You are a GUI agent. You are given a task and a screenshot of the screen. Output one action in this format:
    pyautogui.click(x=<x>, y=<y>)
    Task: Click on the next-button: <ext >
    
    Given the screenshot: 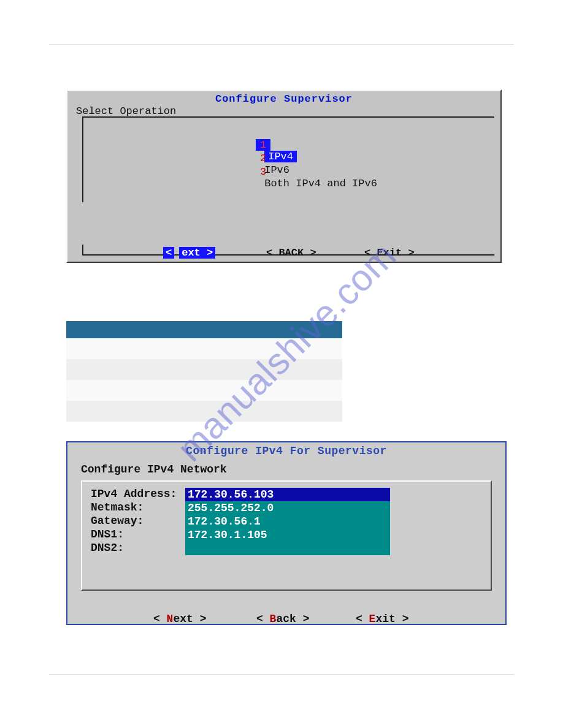 What is the action you would take?
    pyautogui.click(x=189, y=252)
    